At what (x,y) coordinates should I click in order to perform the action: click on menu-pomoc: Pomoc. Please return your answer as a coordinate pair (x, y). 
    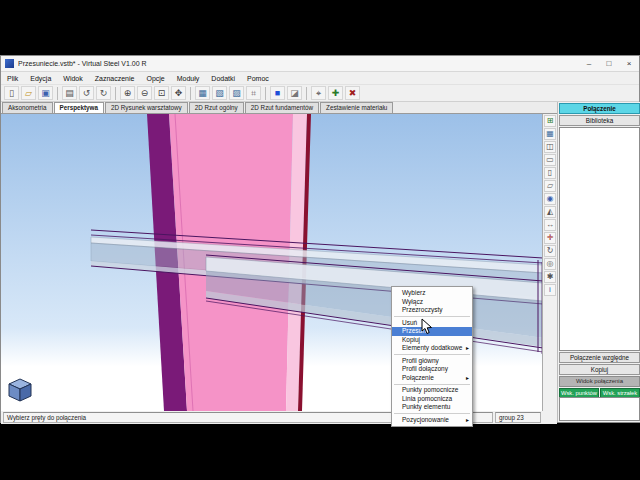
    Looking at the image, I should click on (258, 78).